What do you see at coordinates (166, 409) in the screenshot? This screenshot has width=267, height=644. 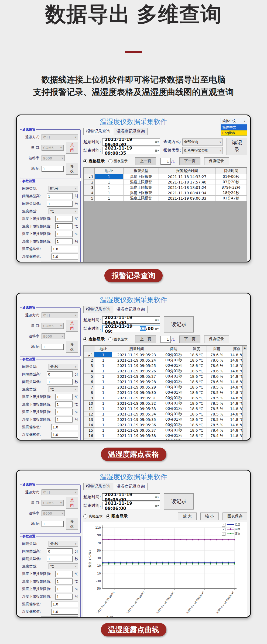 I see `table-row: 11 1 2021-11-19 09:05:33 00分01秒 18.6 ℃ 7…` at bounding box center [166, 409].